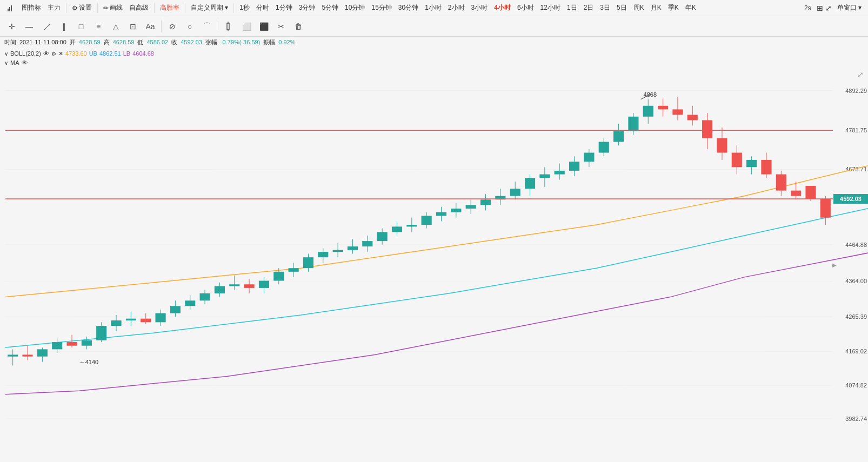 The height and width of the screenshot is (462, 868). What do you see at coordinates (433, 8) in the screenshot?
I see `period-1h: 1小时` at bounding box center [433, 8].